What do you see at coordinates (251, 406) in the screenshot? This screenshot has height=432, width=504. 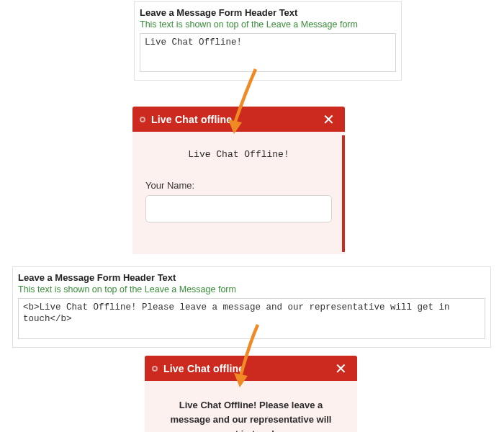 I see `chat-body: Live Chat Offline! Please leave a messag…` at bounding box center [251, 406].